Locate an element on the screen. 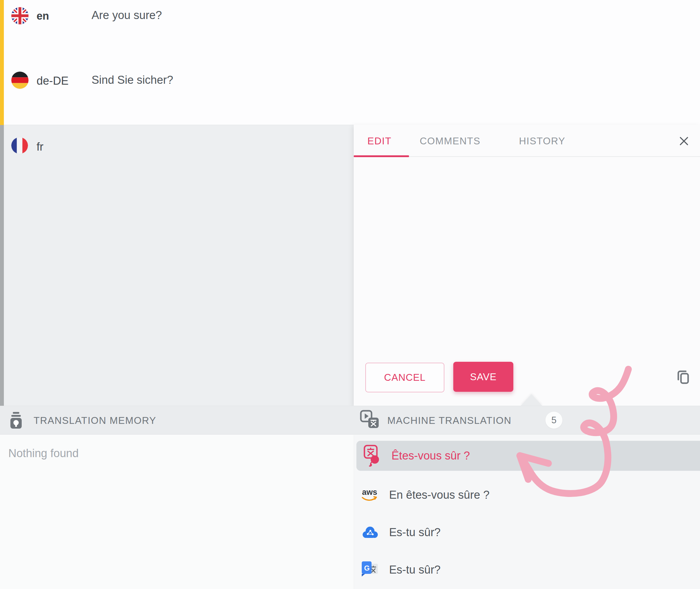  language-code-en: en is located at coordinates (43, 16).